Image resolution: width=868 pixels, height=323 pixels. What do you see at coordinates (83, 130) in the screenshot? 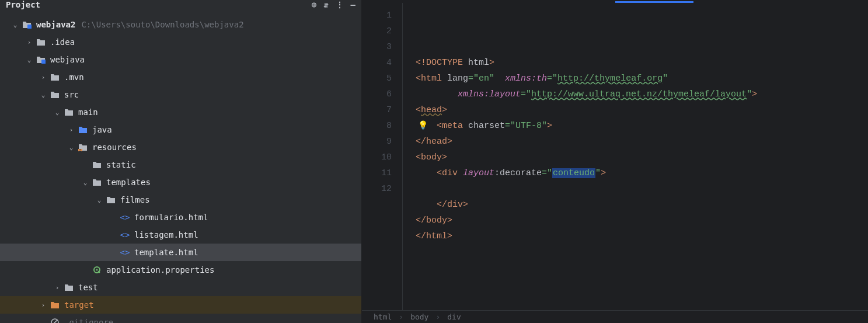
I see `source-folder-icon` at bounding box center [83, 130].